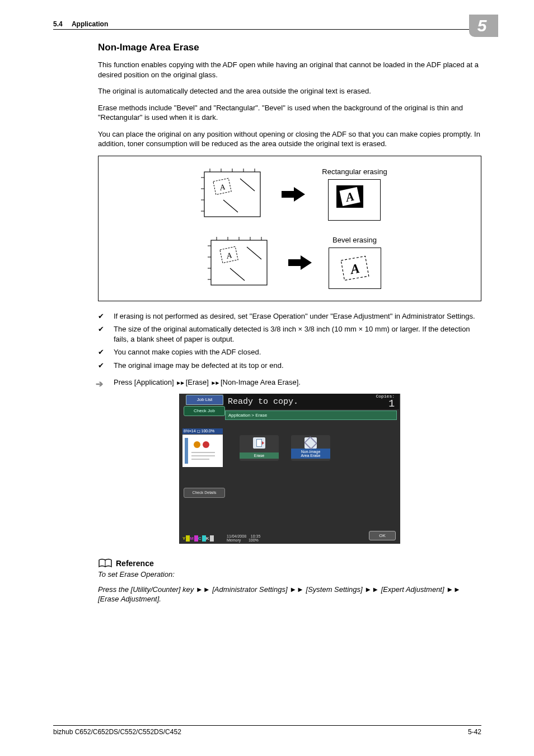  What do you see at coordinates (135, 563) in the screenshot?
I see `reference-label: Reference` at bounding box center [135, 563].